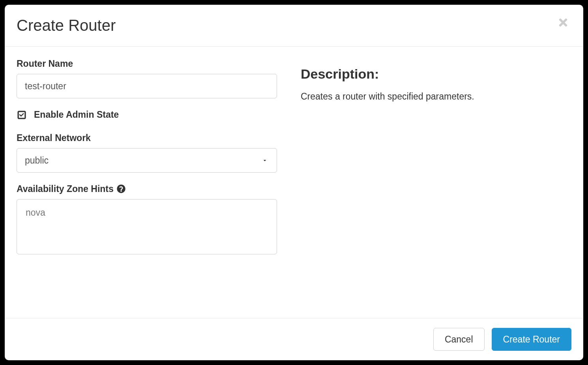 The height and width of the screenshot is (365, 588). What do you see at coordinates (147, 213) in the screenshot?
I see `availability-zone-option: nova` at bounding box center [147, 213].